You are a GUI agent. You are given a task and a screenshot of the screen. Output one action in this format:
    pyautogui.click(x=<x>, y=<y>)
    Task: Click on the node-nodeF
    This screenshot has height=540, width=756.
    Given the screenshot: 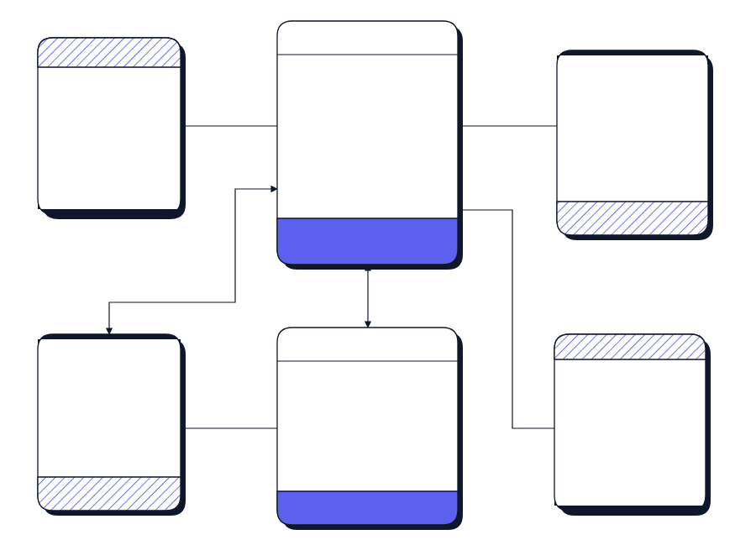 What is the action you would take?
    pyautogui.click(x=633, y=425)
    